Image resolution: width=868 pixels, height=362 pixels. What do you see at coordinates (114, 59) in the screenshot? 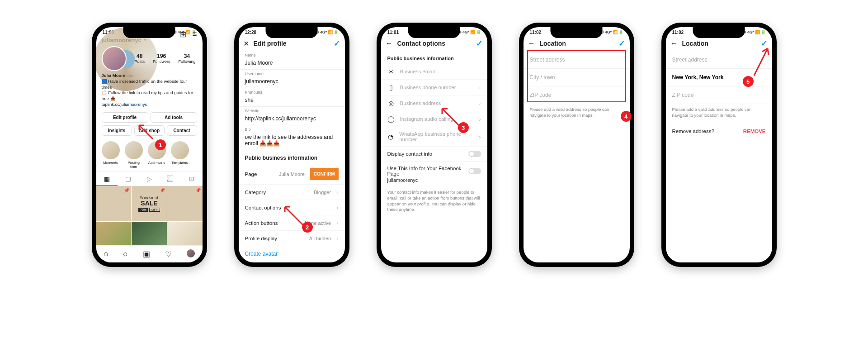
I see `avatar` at bounding box center [114, 59].